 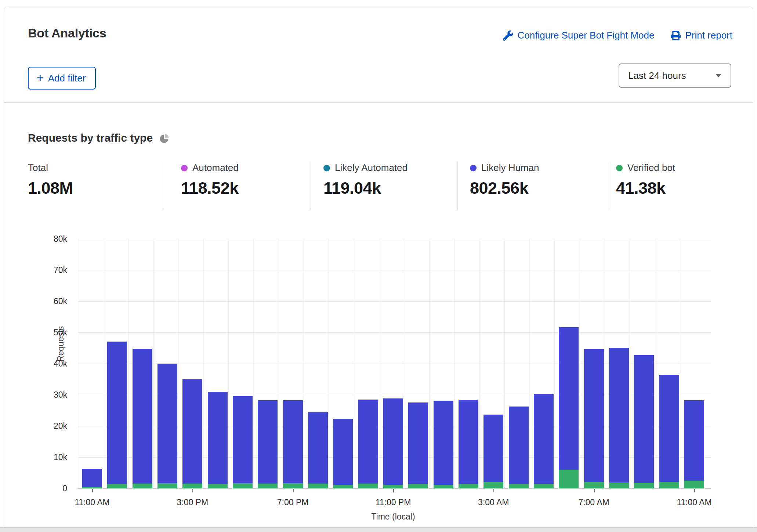 What do you see at coordinates (52, 332) in the screenshot?
I see `y-axis-tick-label: 50k` at bounding box center [52, 332].